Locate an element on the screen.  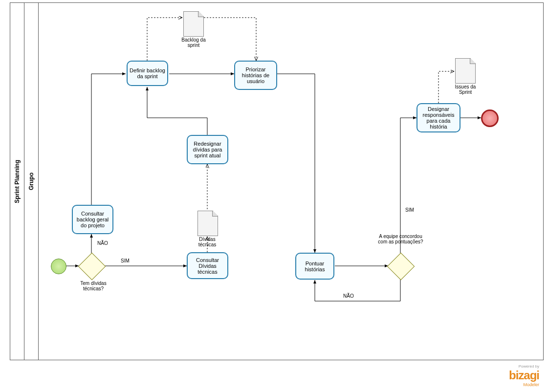
doc-dividas-tecnicas-label: Dívidas técnicas is located at coordinates (207, 242).